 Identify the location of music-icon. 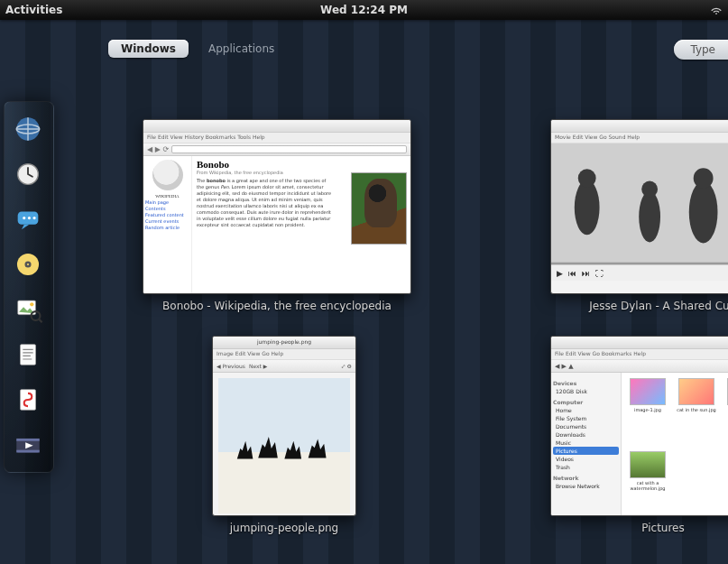
(28, 264).